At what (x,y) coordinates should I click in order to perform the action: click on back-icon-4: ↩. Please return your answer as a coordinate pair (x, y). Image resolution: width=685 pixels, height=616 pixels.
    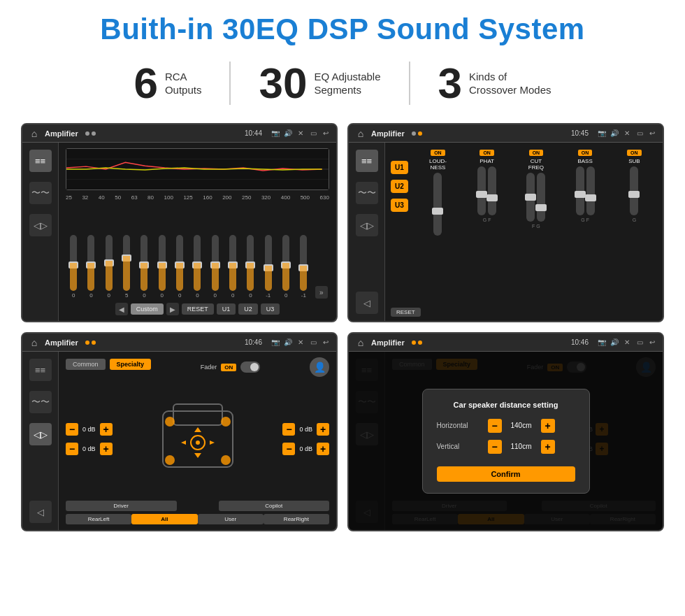
    Looking at the image, I should click on (652, 343).